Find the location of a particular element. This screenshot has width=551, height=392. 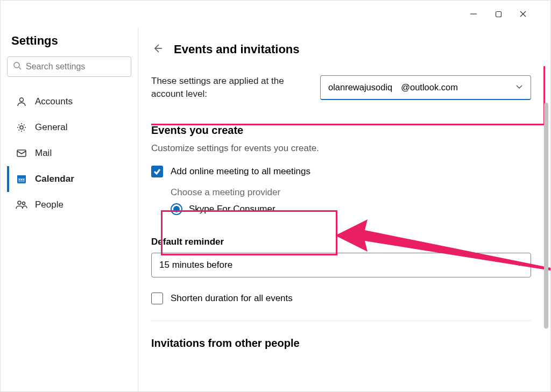

search-input-container is located at coordinates (69, 67).